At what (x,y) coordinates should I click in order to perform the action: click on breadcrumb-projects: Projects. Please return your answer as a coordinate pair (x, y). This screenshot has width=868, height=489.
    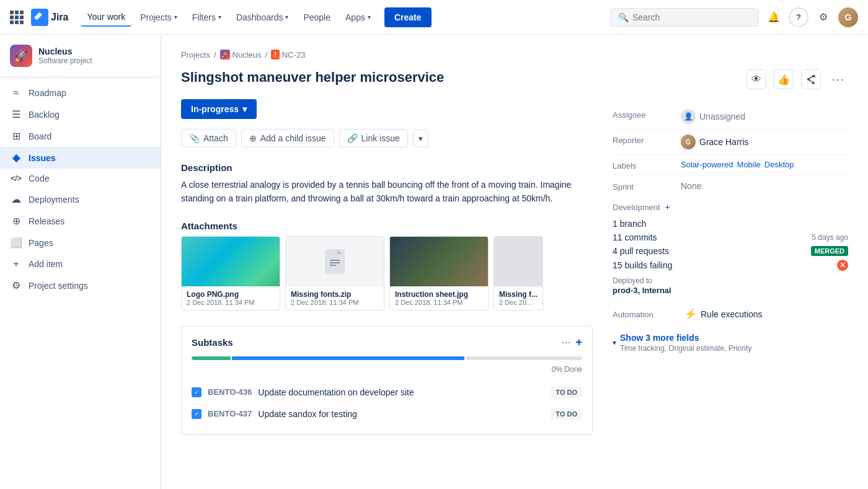
    Looking at the image, I should click on (196, 55).